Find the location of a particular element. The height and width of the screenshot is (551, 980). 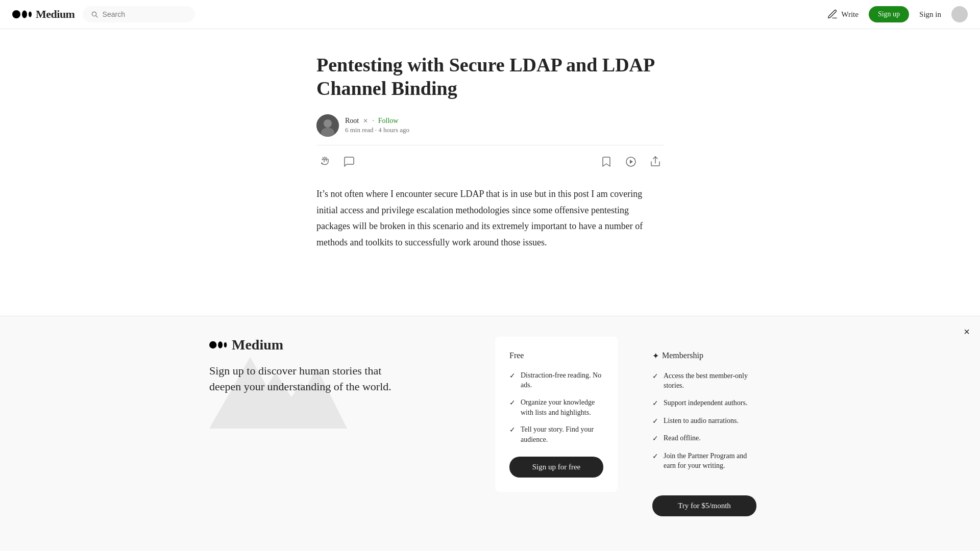

share-icon is located at coordinates (655, 162).